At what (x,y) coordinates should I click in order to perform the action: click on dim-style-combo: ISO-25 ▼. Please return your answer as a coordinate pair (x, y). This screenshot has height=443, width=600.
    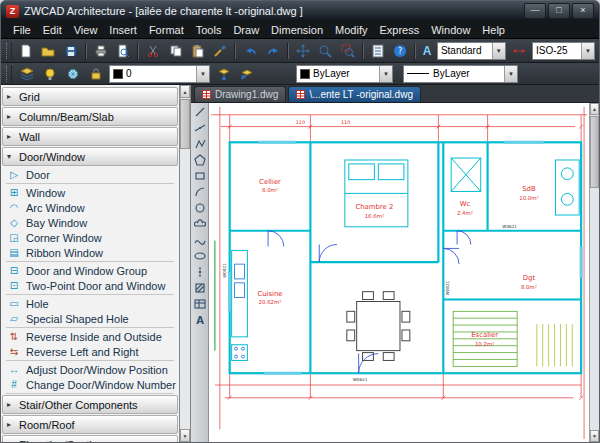
    Looking at the image, I should click on (564, 51).